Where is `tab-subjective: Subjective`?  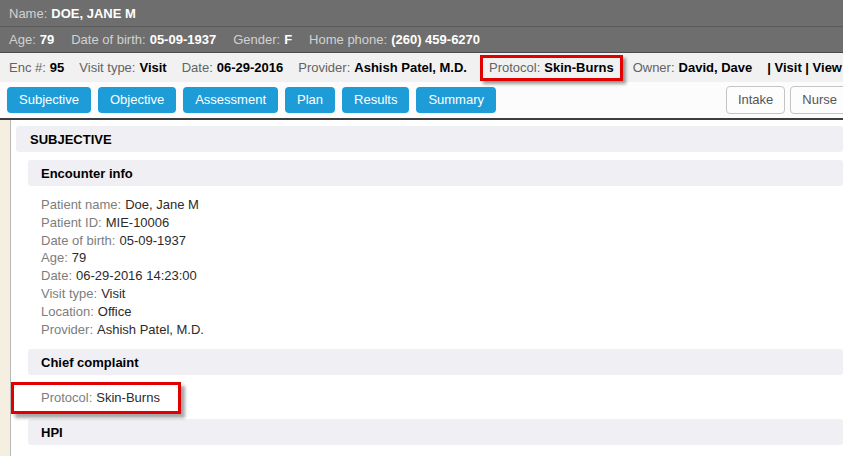
tab-subjective: Subjective is located at coordinates (49, 100).